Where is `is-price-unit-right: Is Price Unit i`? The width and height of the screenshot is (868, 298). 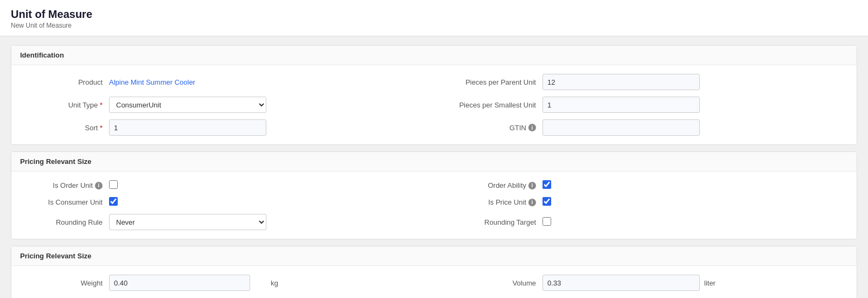 is-price-unit-right: Is Price Unit i is located at coordinates (640, 202).